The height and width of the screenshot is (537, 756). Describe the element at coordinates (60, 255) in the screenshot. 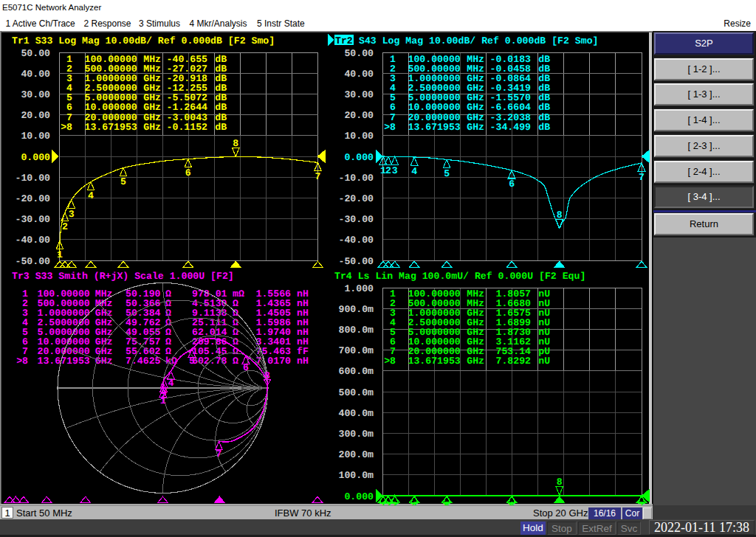

I see `svg-text: 1` at that location.